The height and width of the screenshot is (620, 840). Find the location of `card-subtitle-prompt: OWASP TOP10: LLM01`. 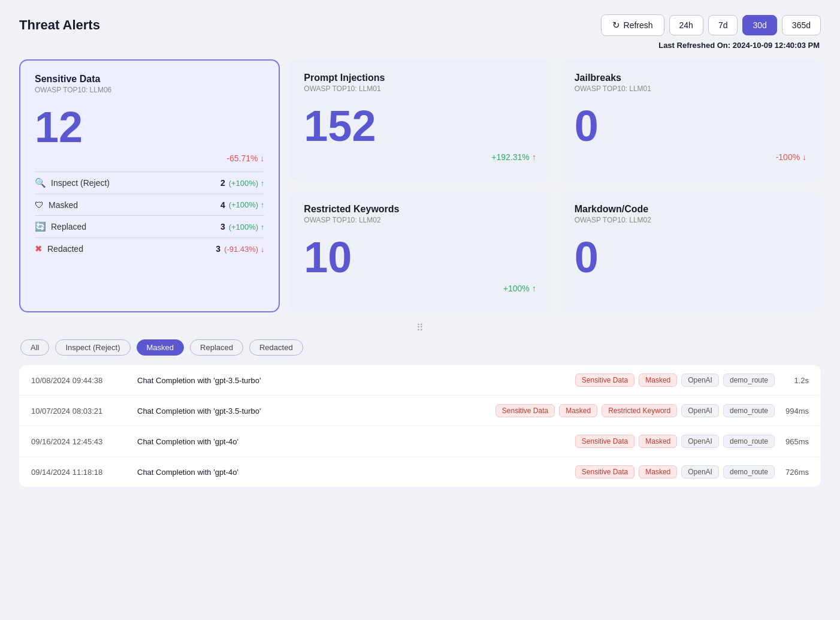

card-subtitle-prompt: OWASP TOP10: LLM01 is located at coordinates (419, 89).